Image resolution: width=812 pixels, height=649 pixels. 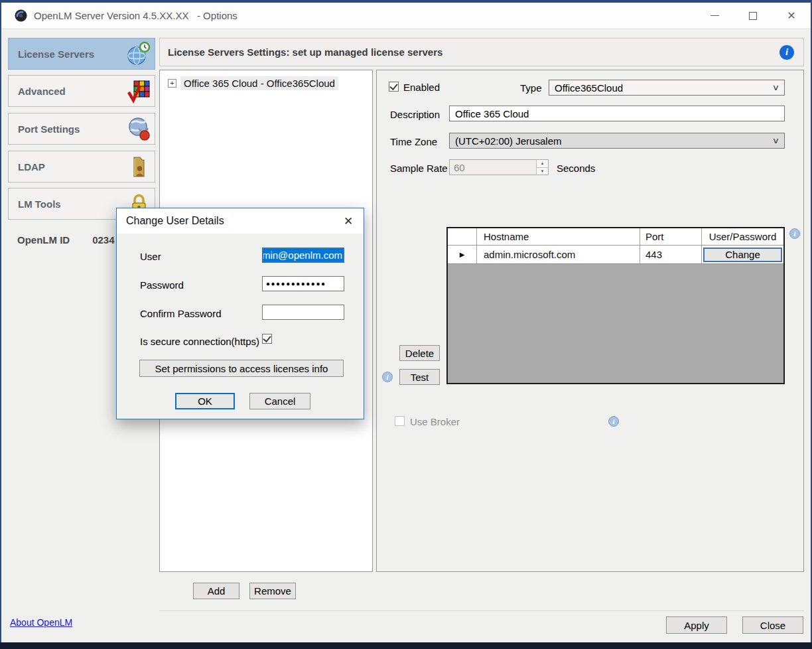 I want to click on folder-user-icon, so click(x=139, y=167).